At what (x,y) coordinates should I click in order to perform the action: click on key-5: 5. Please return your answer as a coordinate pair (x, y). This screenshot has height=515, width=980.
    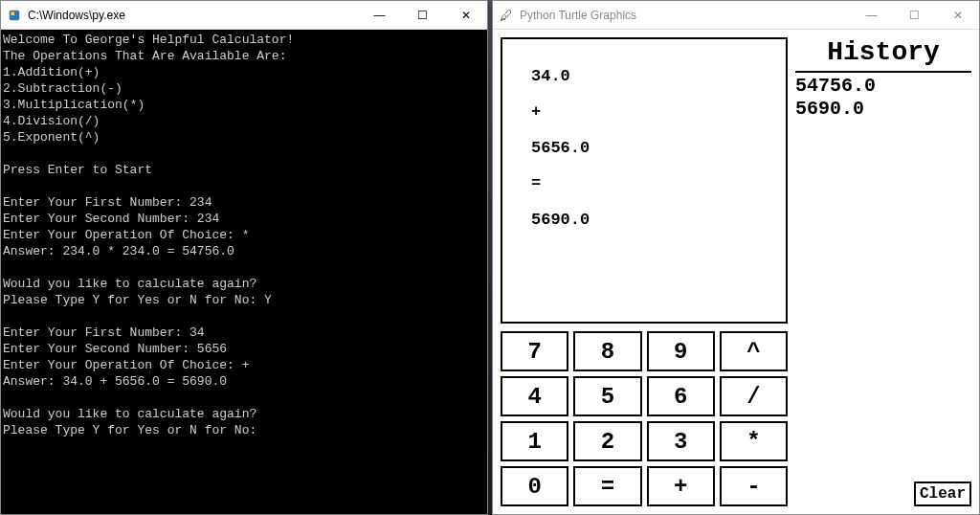
    Looking at the image, I should click on (607, 396).